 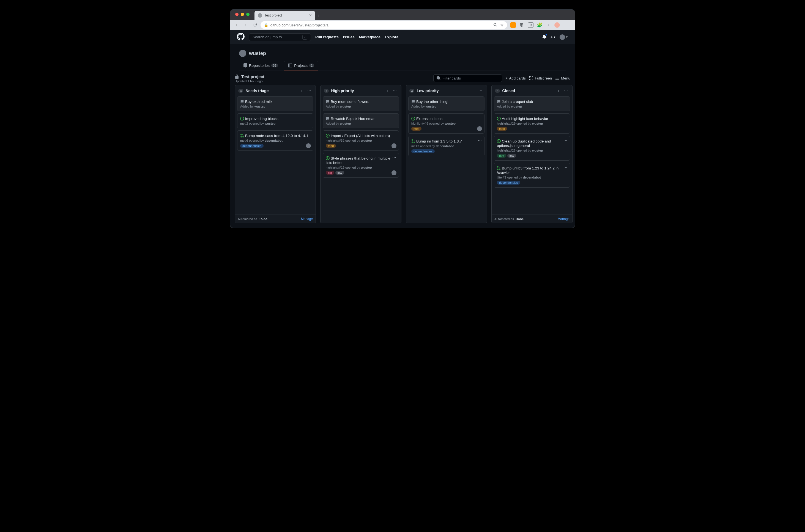 I want to click on fullscreen-button: Fullscreen, so click(x=541, y=78).